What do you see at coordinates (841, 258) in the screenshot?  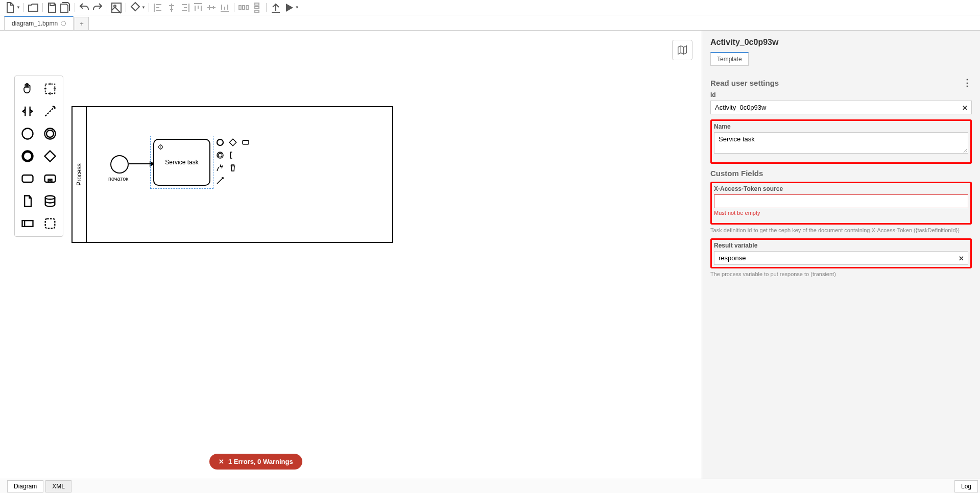 I see `result-input` at bounding box center [841, 258].